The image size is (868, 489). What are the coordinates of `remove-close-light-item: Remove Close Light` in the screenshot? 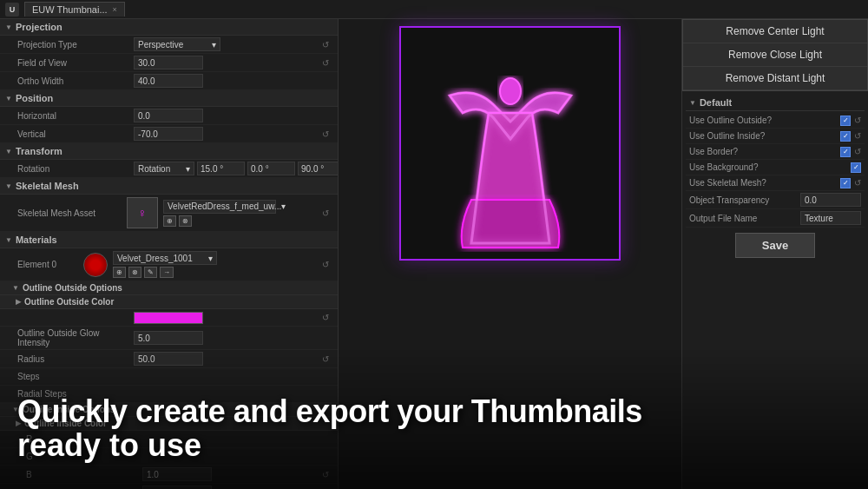 It's located at (775, 56).